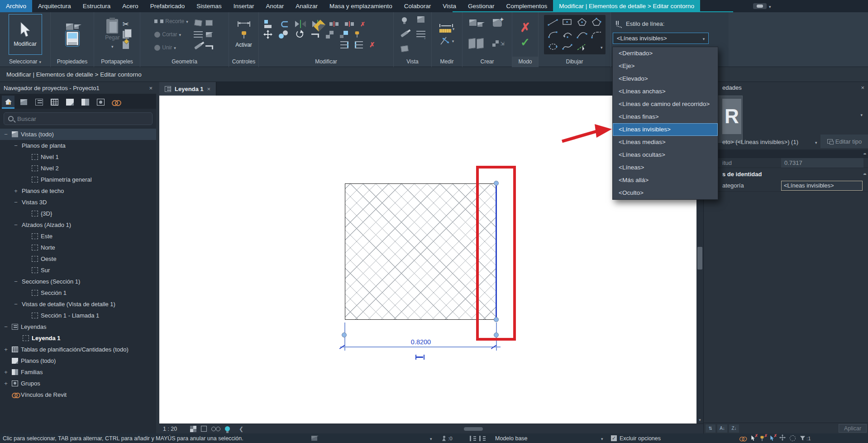 Image resolution: width=868 pixels, height=443 pixels. Describe the element at coordinates (243, 45) in the screenshot. I see `activate-label: Activar` at that location.